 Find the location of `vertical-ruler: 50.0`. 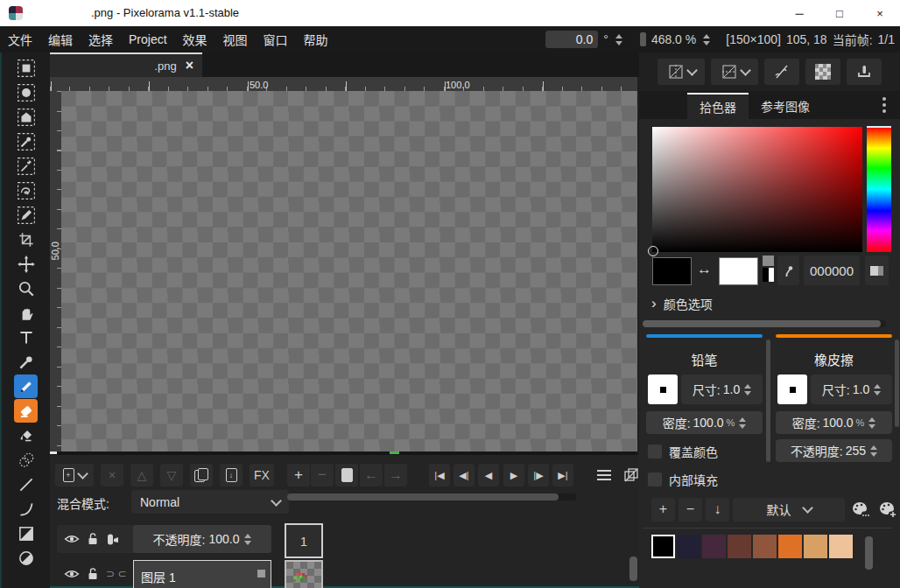

vertical-ruler: 50.0 is located at coordinates (56, 271).